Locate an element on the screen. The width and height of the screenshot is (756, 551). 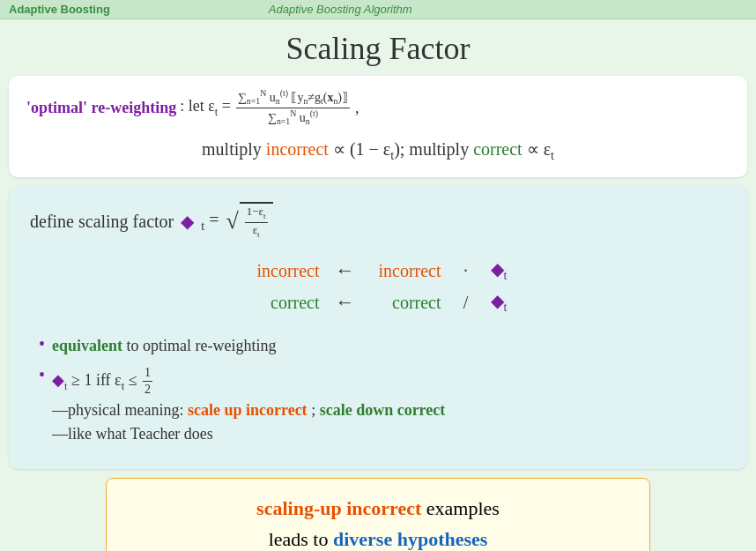
reweight-label: 'optimal' re-weighting is located at coordinates (101, 108).